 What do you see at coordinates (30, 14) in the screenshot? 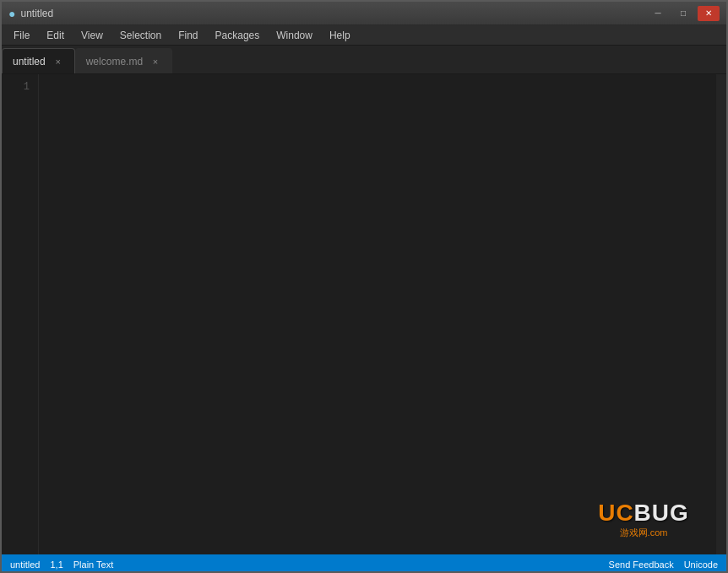
I see `title-left: ● untitled` at bounding box center [30, 14].